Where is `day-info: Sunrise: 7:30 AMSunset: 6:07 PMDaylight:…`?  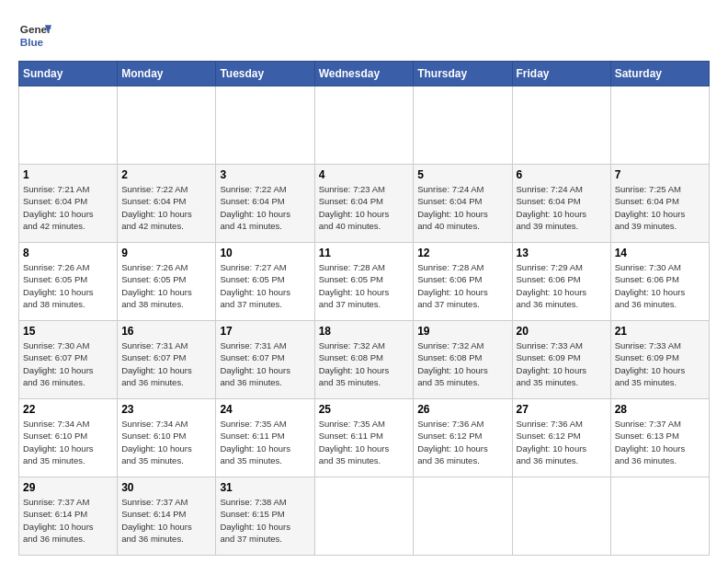 day-info: Sunrise: 7:30 AMSunset: 6:07 PMDaylight:… is located at coordinates (68, 364).